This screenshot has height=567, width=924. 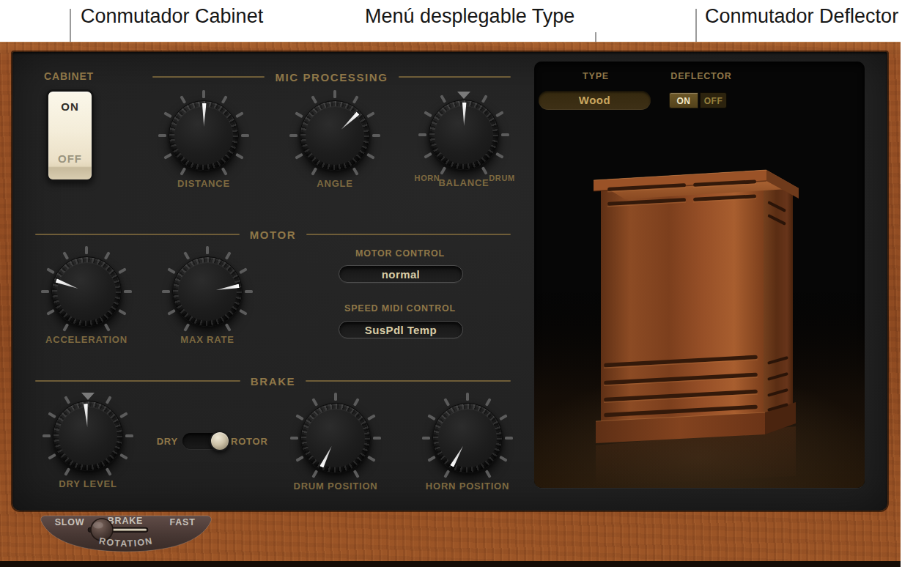 What do you see at coordinates (701, 76) in the screenshot?
I see `deflector-label: DEFLECTOR` at bounding box center [701, 76].